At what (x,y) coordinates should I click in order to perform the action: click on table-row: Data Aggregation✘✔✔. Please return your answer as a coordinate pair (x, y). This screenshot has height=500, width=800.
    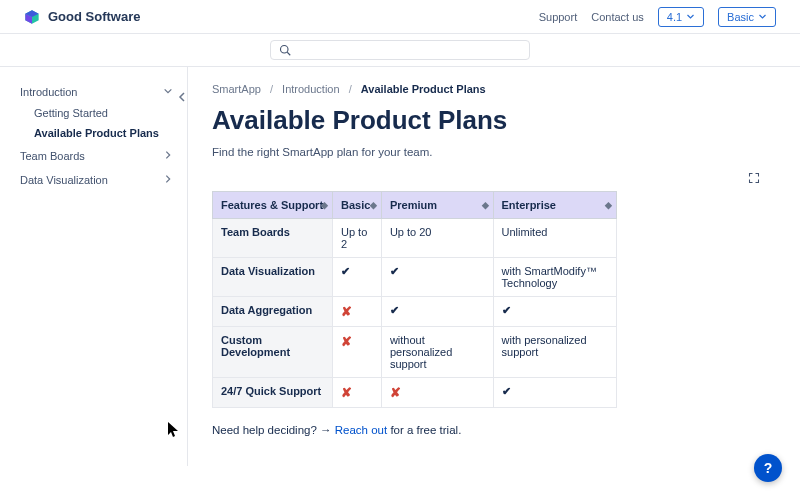
    Looking at the image, I should click on (415, 312).